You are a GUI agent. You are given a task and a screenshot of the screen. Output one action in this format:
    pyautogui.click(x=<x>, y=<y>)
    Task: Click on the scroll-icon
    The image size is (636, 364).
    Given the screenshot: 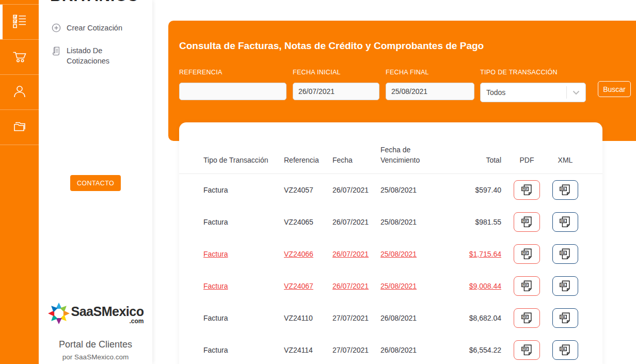 What is the action you would take?
    pyautogui.click(x=56, y=52)
    